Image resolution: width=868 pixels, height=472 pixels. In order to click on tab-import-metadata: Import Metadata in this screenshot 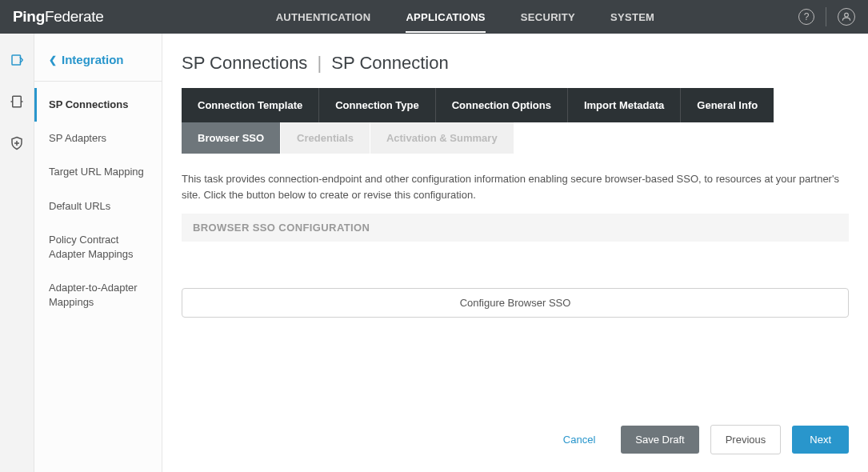, I will do `click(624, 106)`.